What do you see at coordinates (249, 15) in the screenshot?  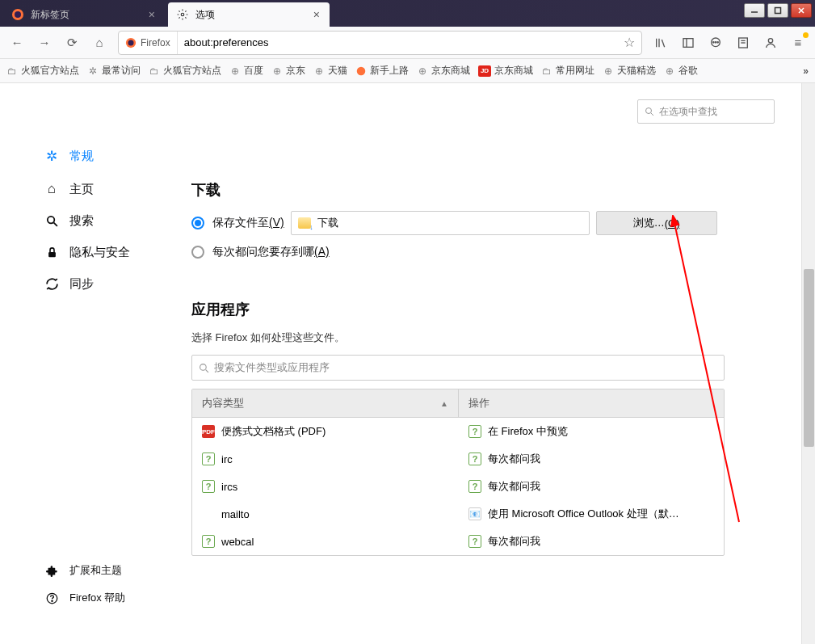 I see `browser-tab-active: 选项 ×` at bounding box center [249, 15].